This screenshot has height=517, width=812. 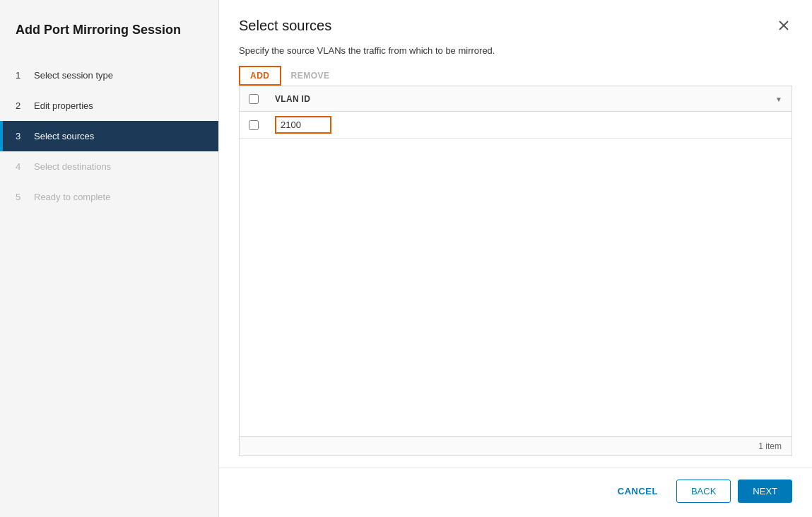 What do you see at coordinates (311, 76) in the screenshot?
I see `remove-button: REMOVE` at bounding box center [311, 76].